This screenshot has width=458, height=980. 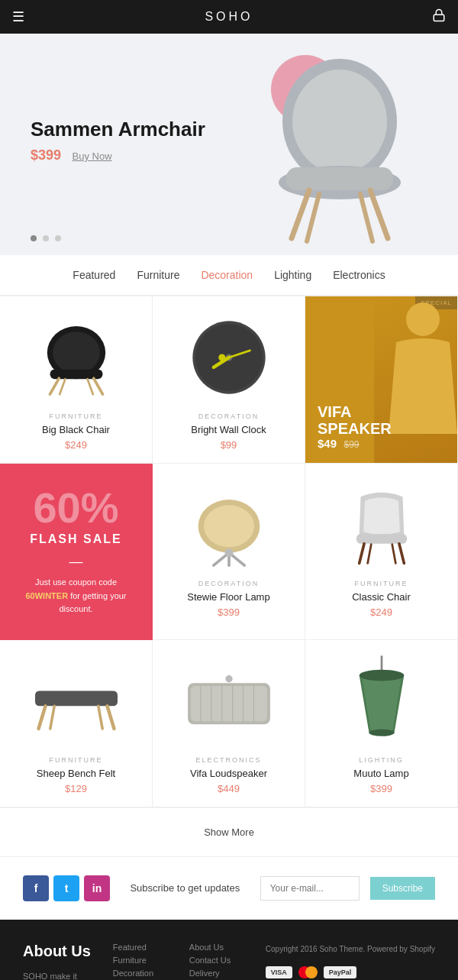 I want to click on hero-title: Sammen Armchair, so click(x=118, y=130).